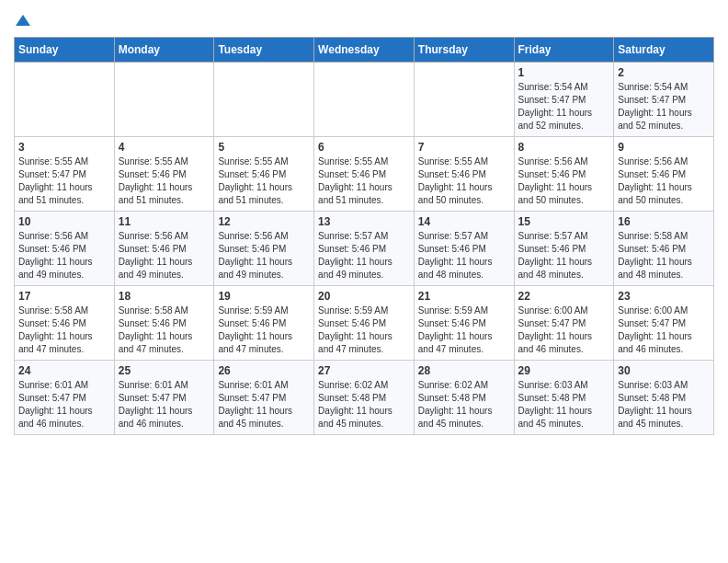 Image resolution: width=728 pixels, height=563 pixels. I want to click on day-number: 22, so click(564, 296).